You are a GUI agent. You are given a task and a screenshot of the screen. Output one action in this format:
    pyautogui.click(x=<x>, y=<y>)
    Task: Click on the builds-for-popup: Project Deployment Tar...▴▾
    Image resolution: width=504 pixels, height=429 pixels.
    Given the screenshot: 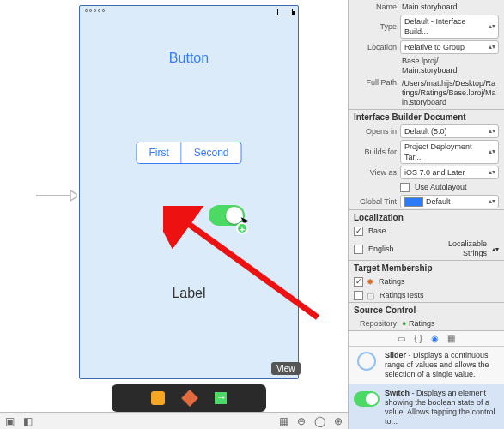 What is the action you would take?
    pyautogui.click(x=450, y=152)
    